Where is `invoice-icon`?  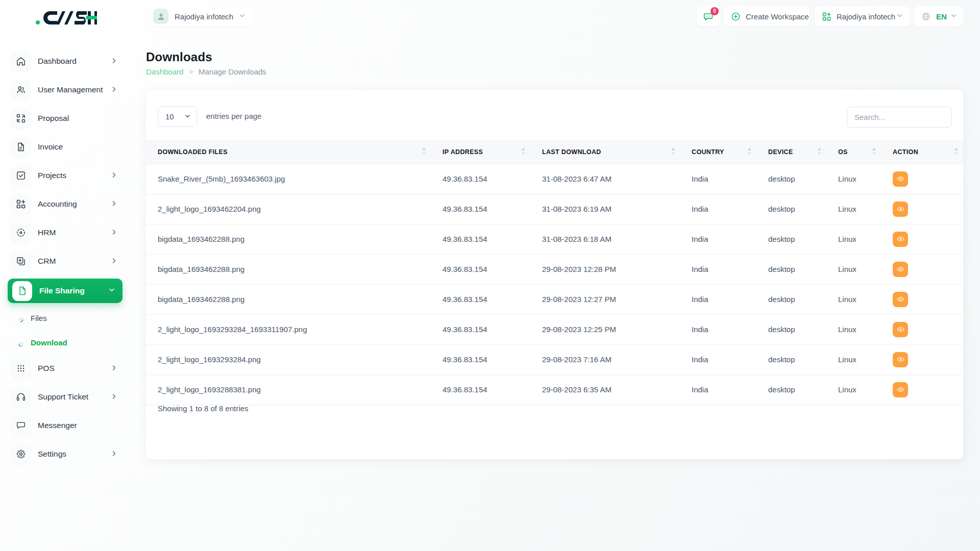 invoice-icon is located at coordinates (20, 147).